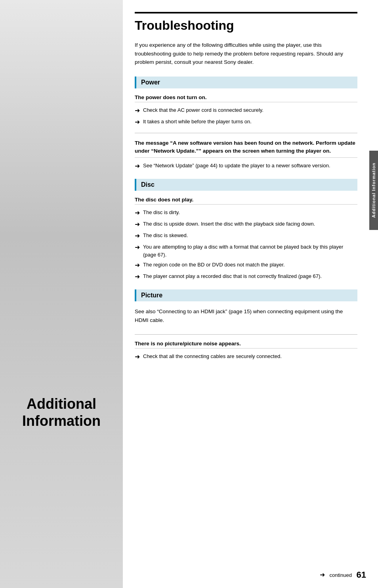 Image resolution: width=378 pixels, height=588 pixels. Describe the element at coordinates (246, 357) in the screenshot. I see `picture-bullet-list-1: ➜ Check that all the connecting cables a…` at that location.